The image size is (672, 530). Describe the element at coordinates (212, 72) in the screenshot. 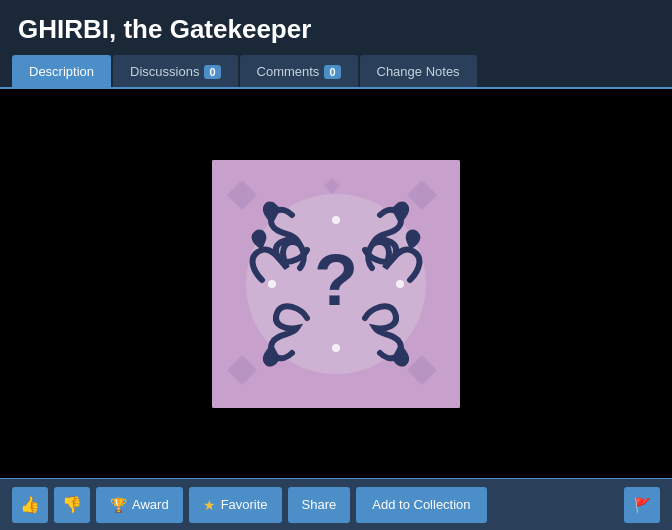

I see `discussions-badge: 0` at that location.